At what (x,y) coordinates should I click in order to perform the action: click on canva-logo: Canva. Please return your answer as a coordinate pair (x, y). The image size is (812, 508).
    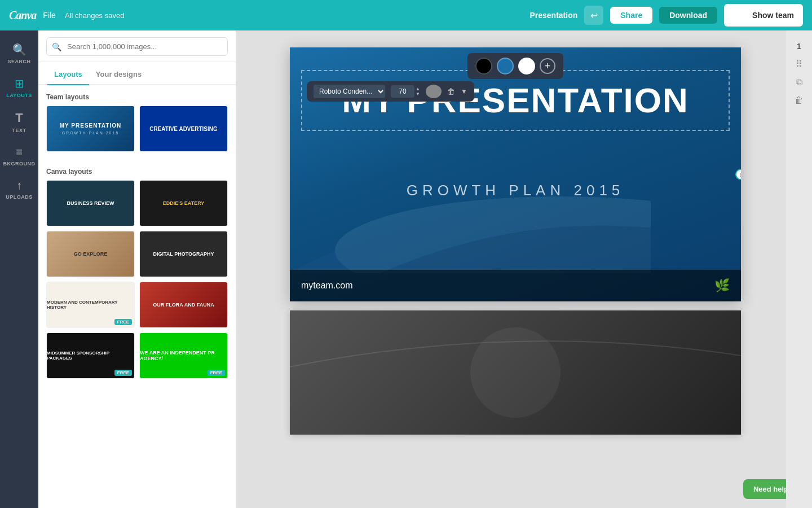
    Looking at the image, I should click on (23, 16).